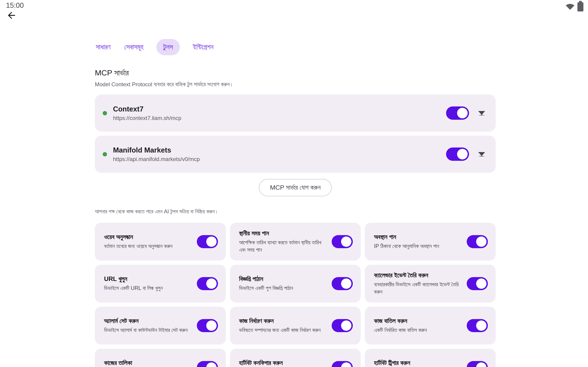 The height and width of the screenshot is (367, 588). I want to click on tool-subtitle: IP ঠিকানা থেকে আনুমানিক অবস্থান পান, so click(417, 246).